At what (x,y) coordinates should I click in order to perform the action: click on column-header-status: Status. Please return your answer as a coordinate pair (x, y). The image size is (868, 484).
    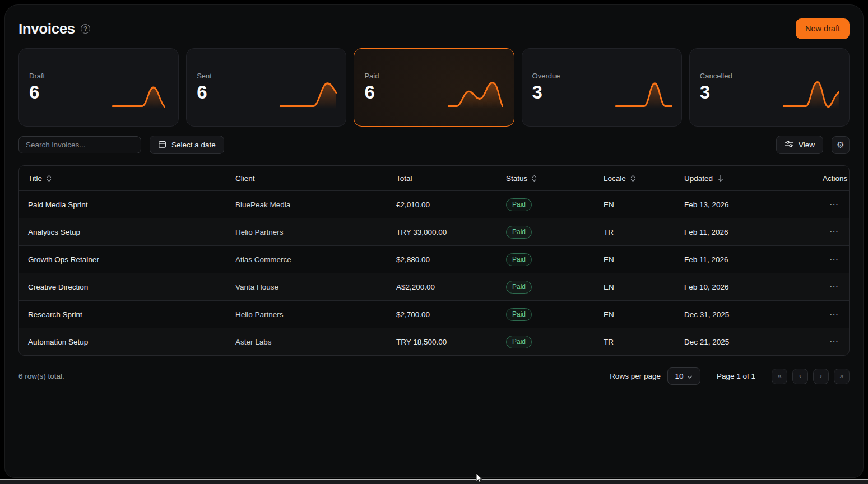
    Looking at the image, I should click on (546, 178).